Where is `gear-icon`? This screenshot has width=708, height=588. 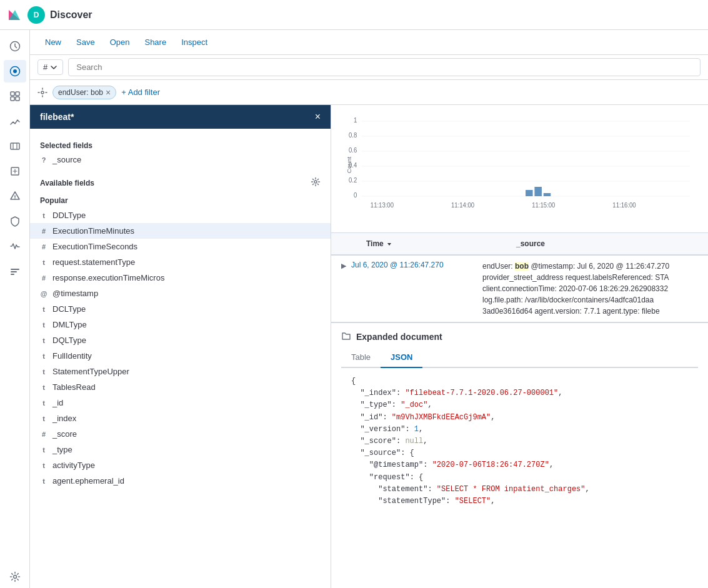 gear-icon is located at coordinates (316, 182).